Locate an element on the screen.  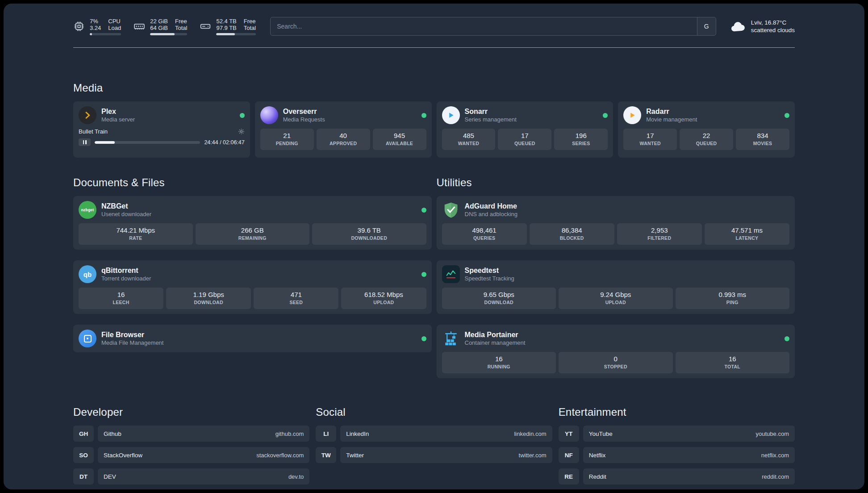
sonarr-icon is located at coordinates (451, 115).